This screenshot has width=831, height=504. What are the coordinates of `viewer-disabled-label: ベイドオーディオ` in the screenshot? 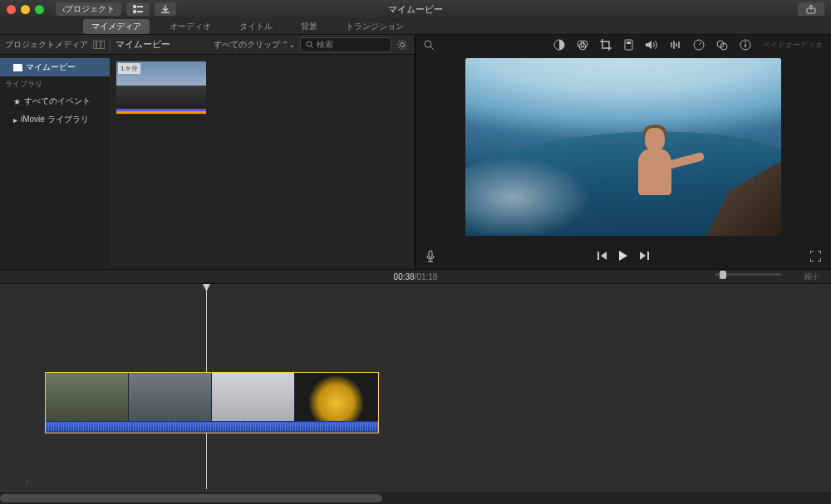 It's located at (793, 45).